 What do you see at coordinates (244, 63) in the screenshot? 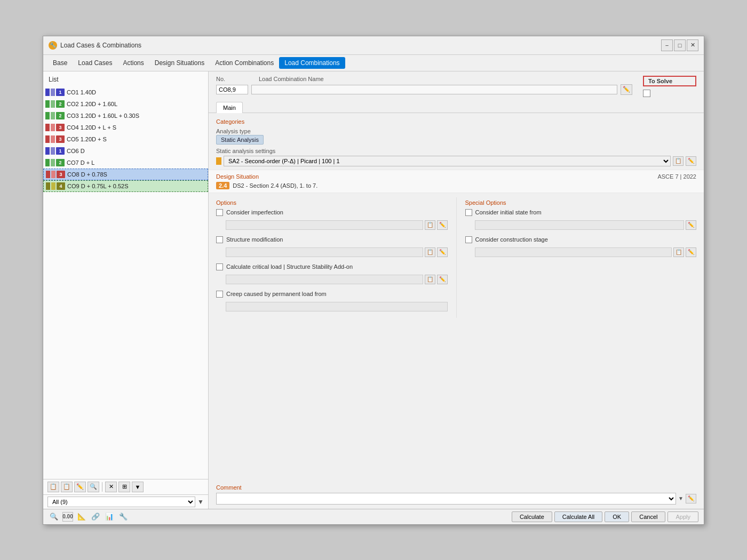
I see `menu-action-combinations: Action Combinations` at bounding box center [244, 63].